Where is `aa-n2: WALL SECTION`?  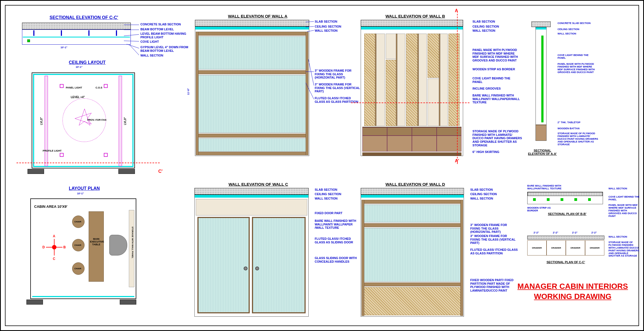
aa-n2: WALL SECTION is located at coordinates (567, 34).